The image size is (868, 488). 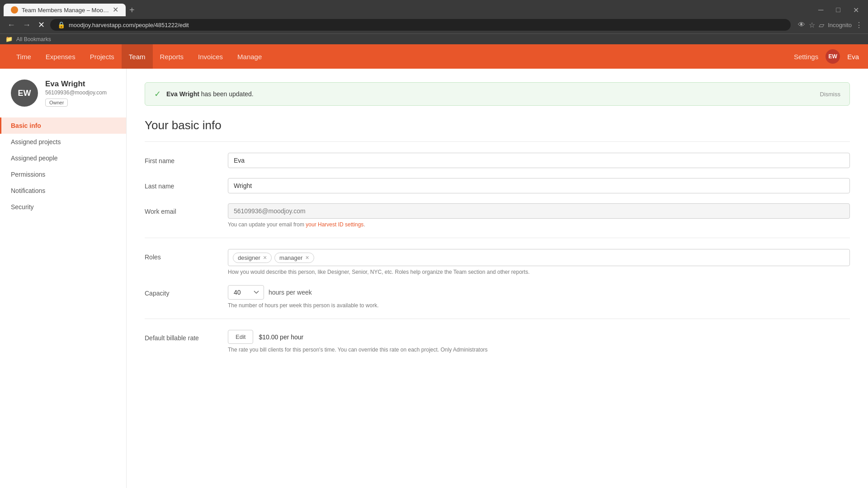 I want to click on browser-chrome: Team Members Manage – Moo… ✕ + ─ □ ✕ ← →…, so click(x=434, y=22).